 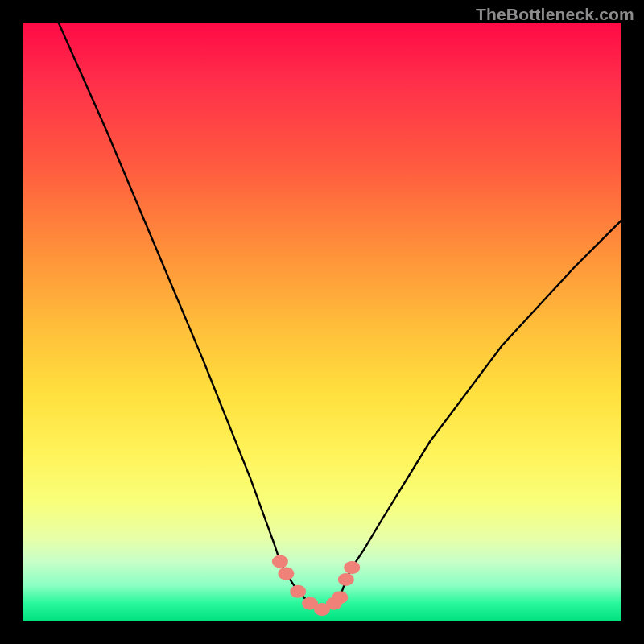 I want to click on watermark-text: TheBottleneck.com, so click(x=555, y=14).